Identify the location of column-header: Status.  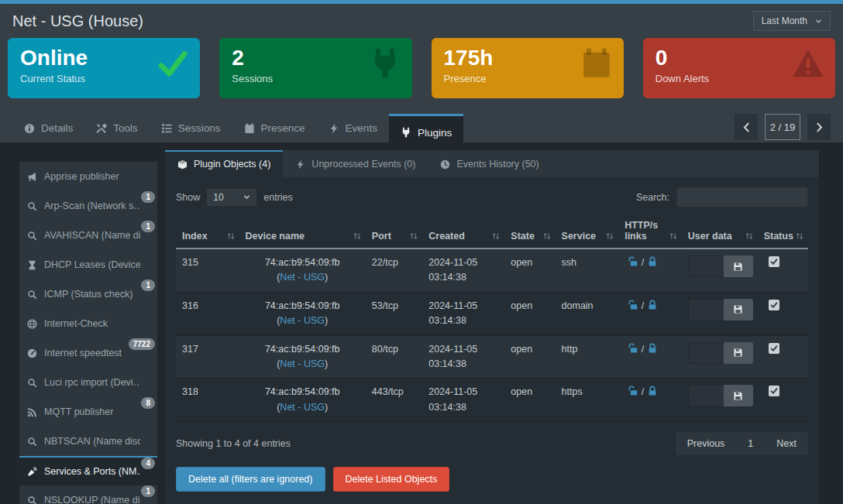
(783, 232).